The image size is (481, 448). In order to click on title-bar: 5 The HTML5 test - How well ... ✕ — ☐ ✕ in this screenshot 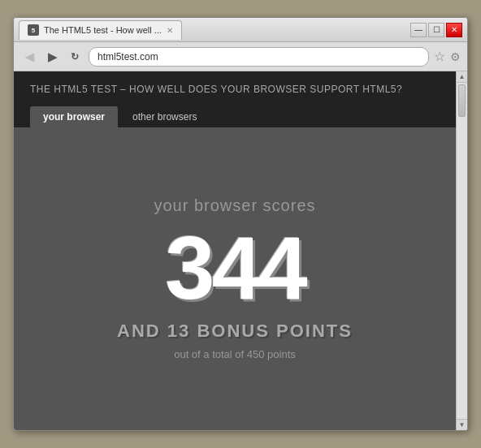, I will do `click(240, 30)`.